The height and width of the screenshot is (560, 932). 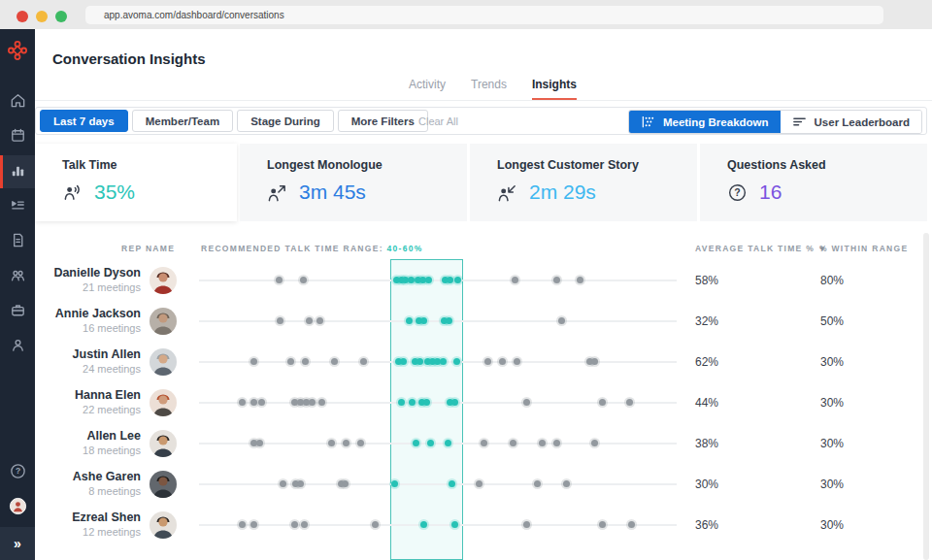 I want to click on tab-activity: Activity, so click(x=427, y=89).